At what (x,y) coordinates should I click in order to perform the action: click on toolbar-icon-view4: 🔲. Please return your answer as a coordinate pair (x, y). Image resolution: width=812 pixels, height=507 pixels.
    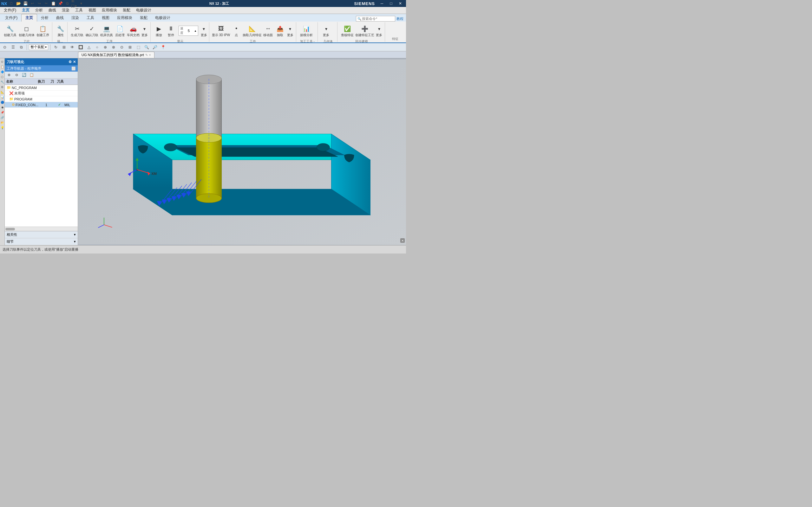
    Looking at the image, I should click on (81, 47).